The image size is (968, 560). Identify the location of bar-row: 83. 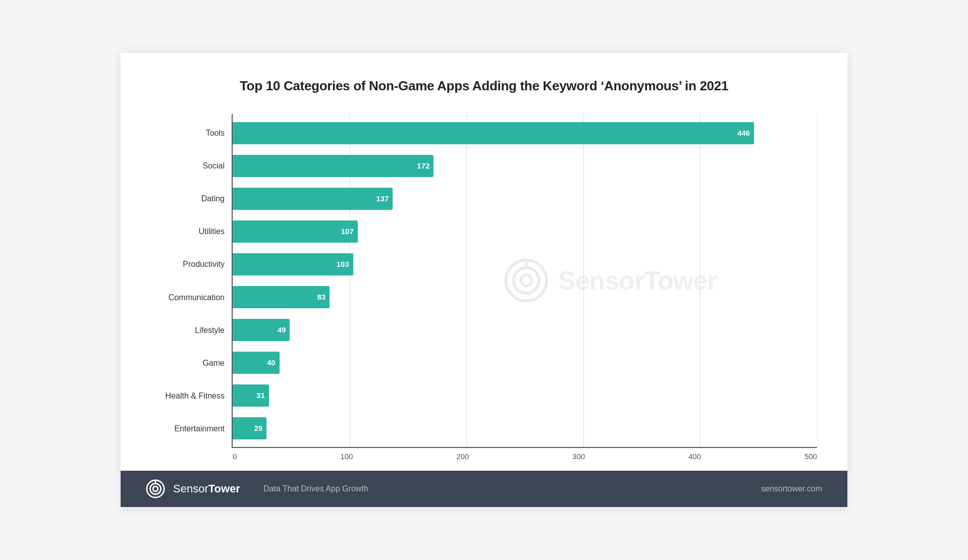
(525, 297).